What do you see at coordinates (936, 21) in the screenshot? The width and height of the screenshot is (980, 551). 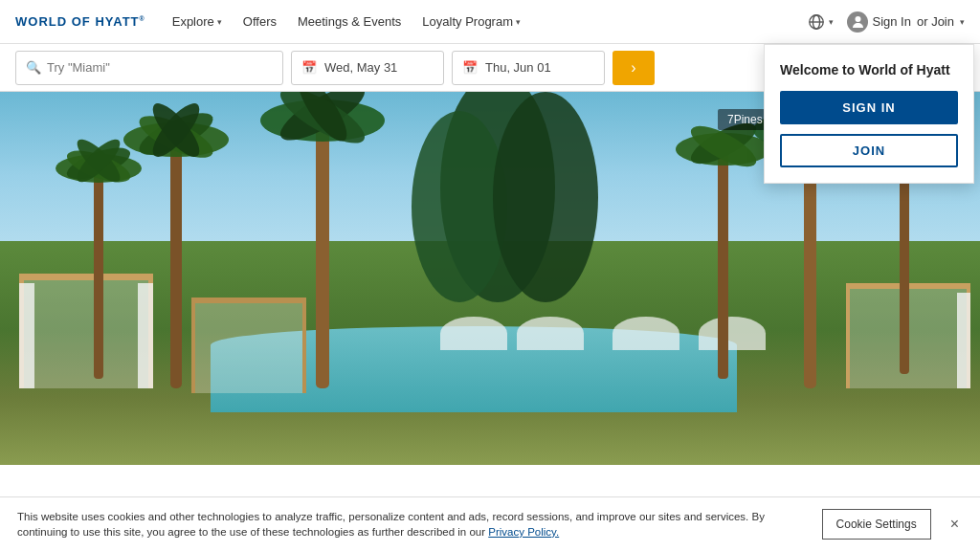 I see `or-join-label: or Join` at bounding box center [936, 21].